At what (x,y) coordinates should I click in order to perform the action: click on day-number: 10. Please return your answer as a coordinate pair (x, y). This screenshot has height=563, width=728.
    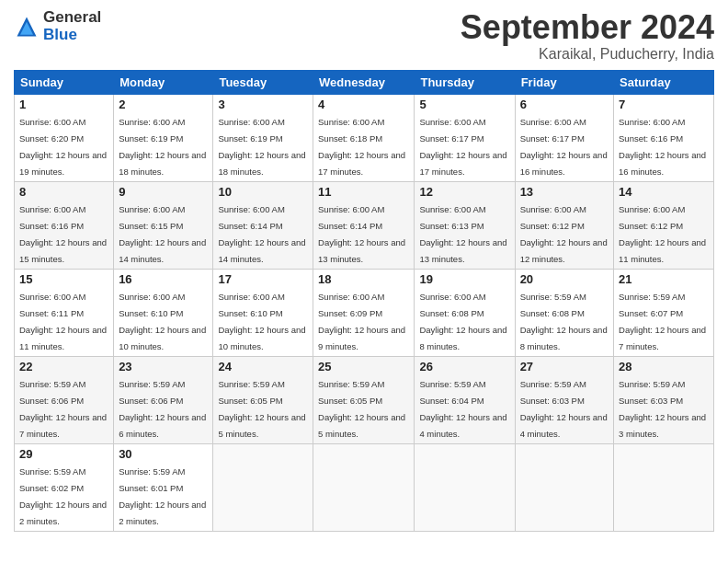
    Looking at the image, I should click on (263, 191).